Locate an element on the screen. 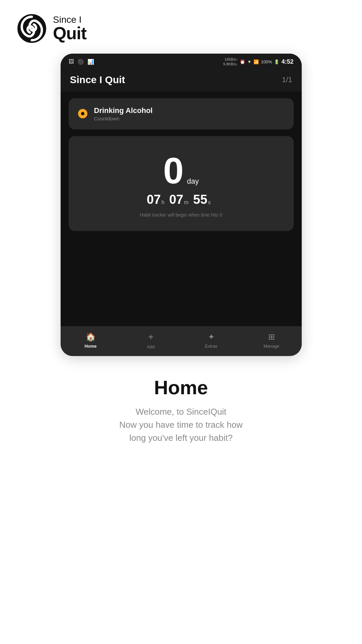  battery-icon: 🔋 is located at coordinates (277, 62).